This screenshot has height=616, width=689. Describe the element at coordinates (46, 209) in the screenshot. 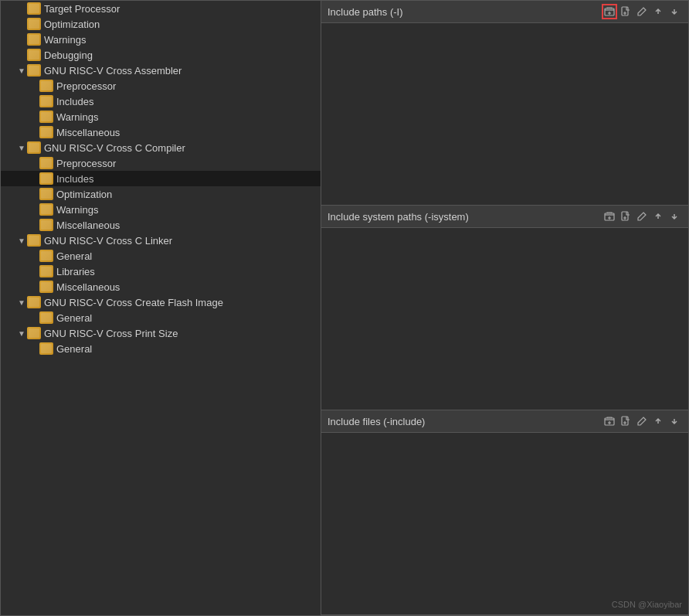

I see `warnings-3-icon` at that location.